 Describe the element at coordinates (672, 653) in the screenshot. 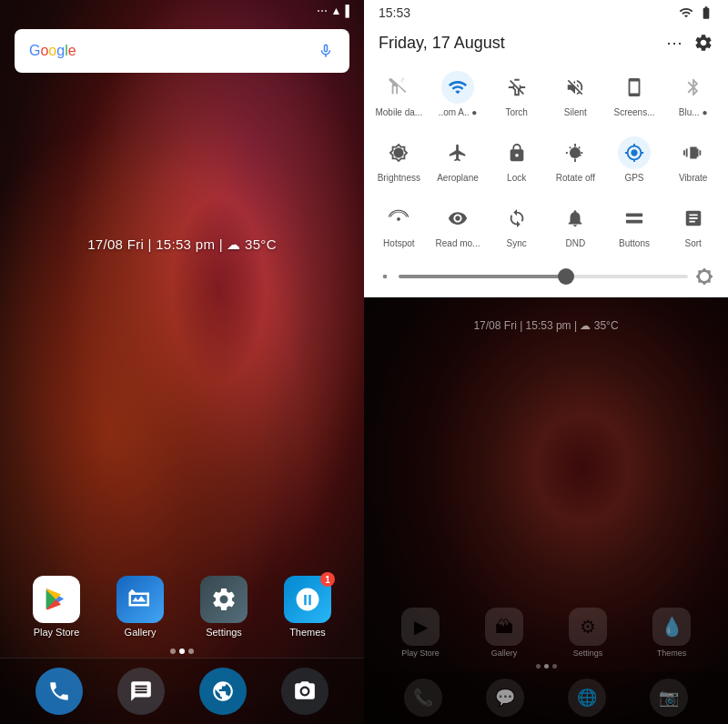

I see `blurred-themes-label: Themes` at that location.